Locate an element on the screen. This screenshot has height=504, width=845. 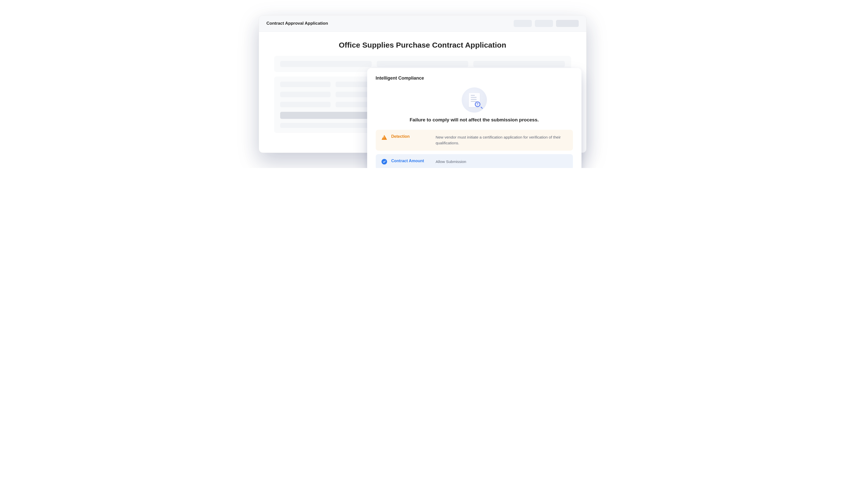
document-icon: ? is located at coordinates (475, 100).